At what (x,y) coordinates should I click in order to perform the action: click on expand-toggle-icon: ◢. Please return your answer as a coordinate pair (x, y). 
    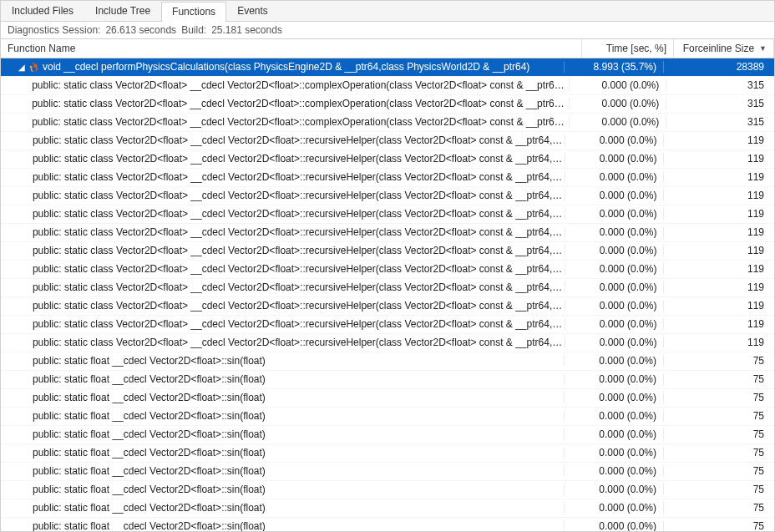
    Looking at the image, I should click on (22, 67).